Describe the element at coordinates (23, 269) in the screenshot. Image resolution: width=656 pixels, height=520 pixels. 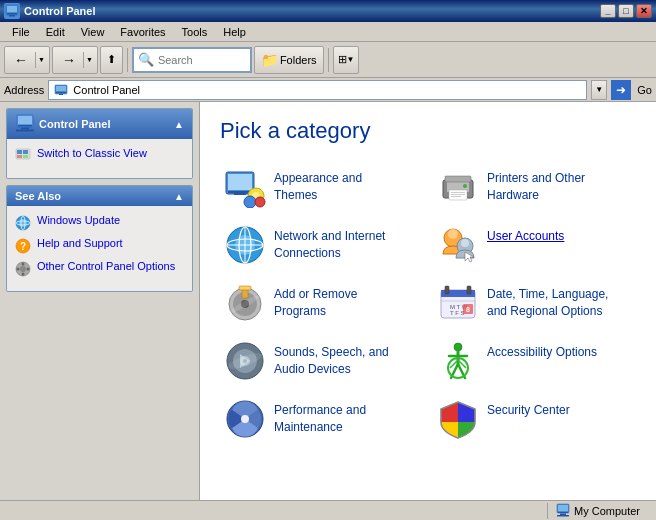
I see `other-options-icon` at that location.